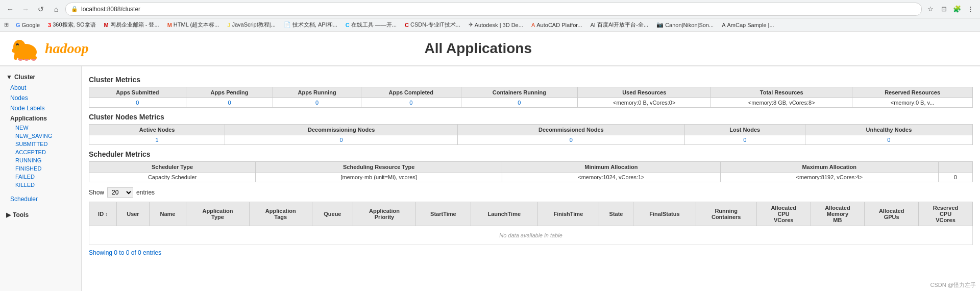  I want to click on sidebar-item-scheduler: Scheduler, so click(41, 199).